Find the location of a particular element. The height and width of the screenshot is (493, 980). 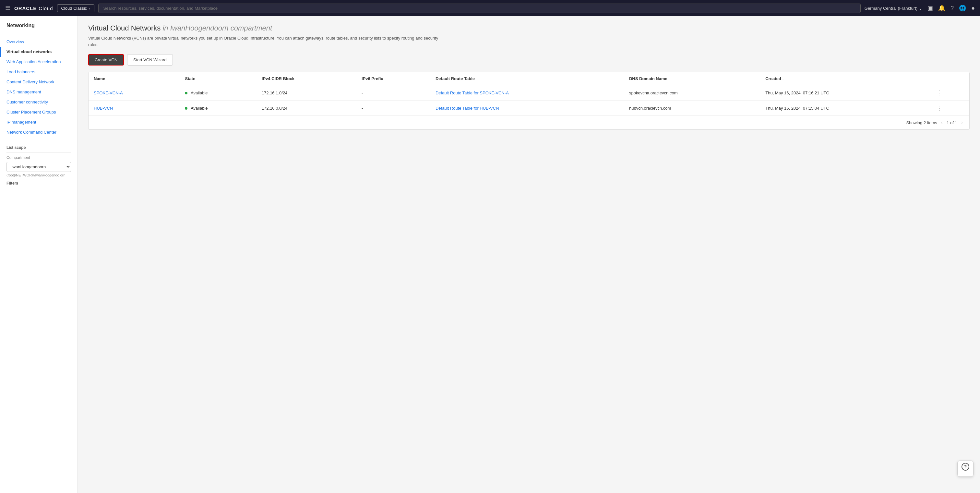

sidebar-item-dns-management: DNS management is located at coordinates (39, 92).